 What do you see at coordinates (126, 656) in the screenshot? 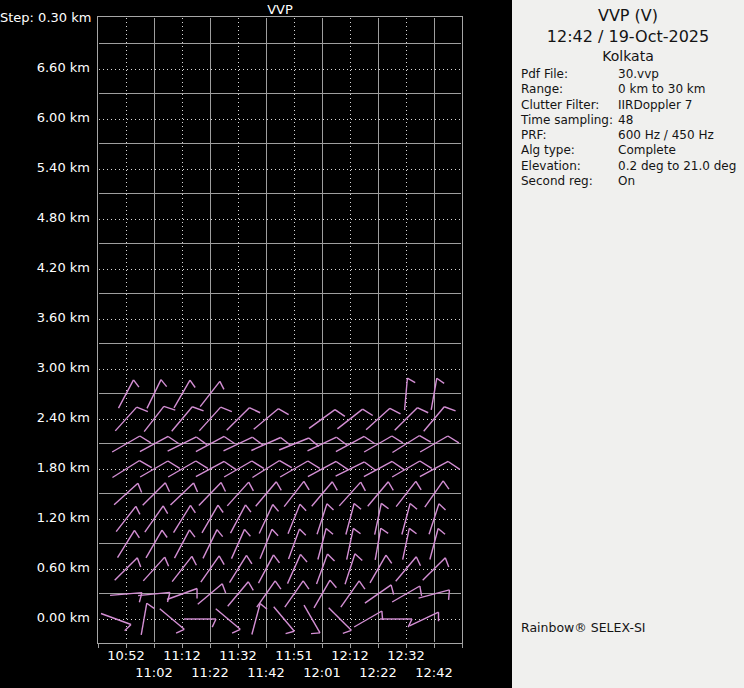
I see `x-axis-label: 10:52` at bounding box center [126, 656].